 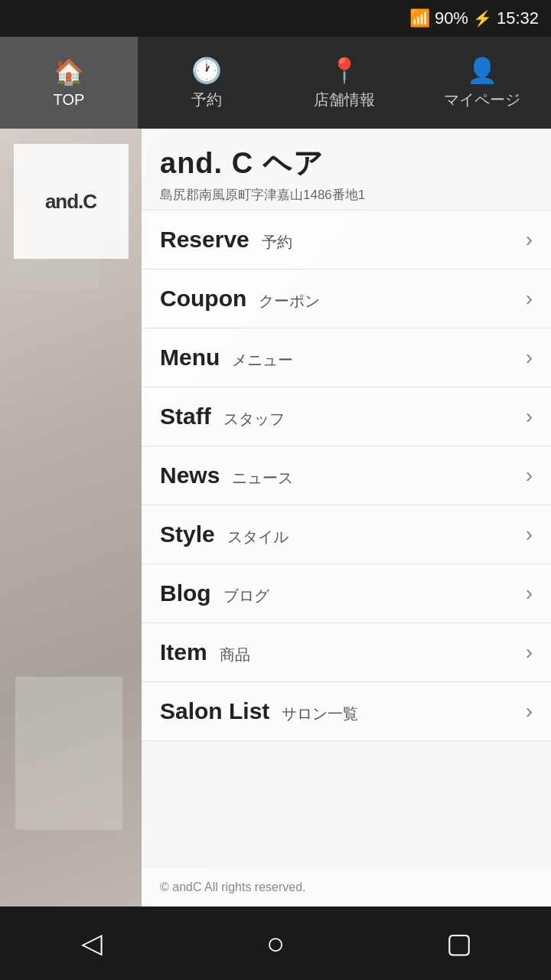 I want to click on bottom-nav, so click(x=276, y=943).